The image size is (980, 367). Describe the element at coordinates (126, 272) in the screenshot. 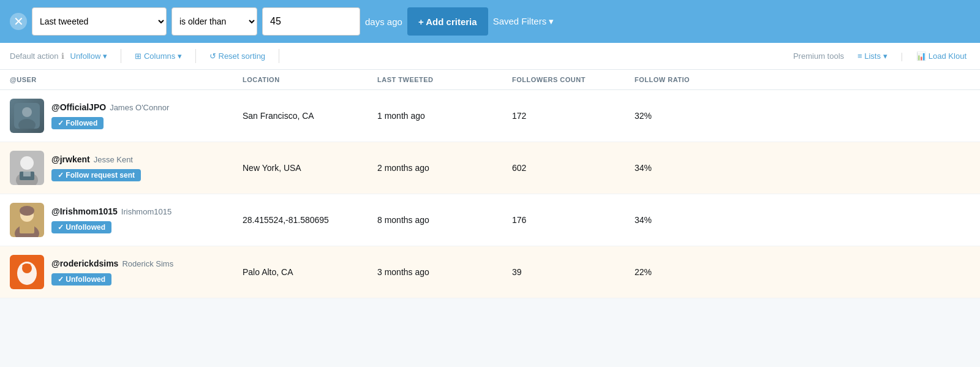

I see `user-cell: @roderickdsims Roderick Sims ✓ Unfollowe…` at that location.